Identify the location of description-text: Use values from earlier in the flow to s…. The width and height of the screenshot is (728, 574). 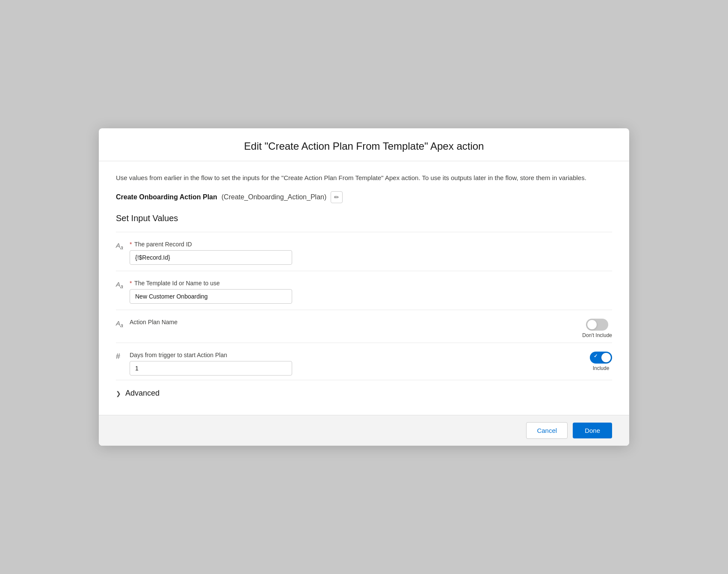
(364, 178).